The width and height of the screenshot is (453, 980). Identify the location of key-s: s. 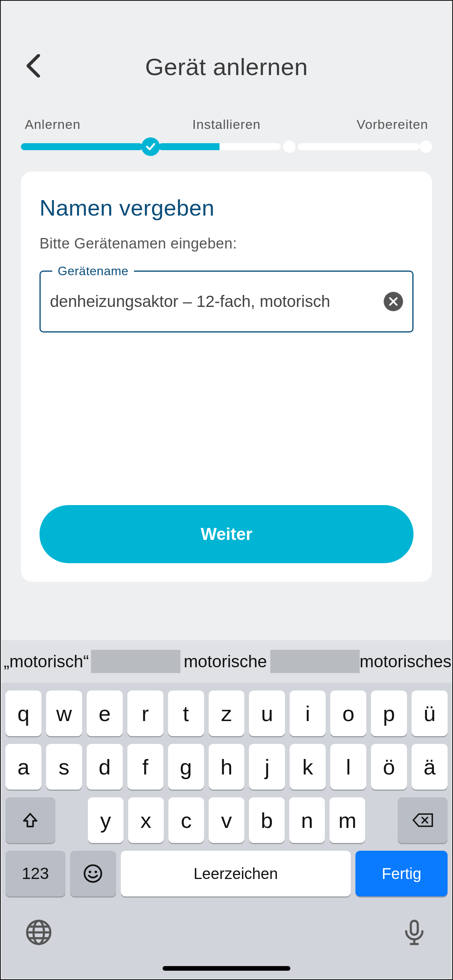
(64, 767).